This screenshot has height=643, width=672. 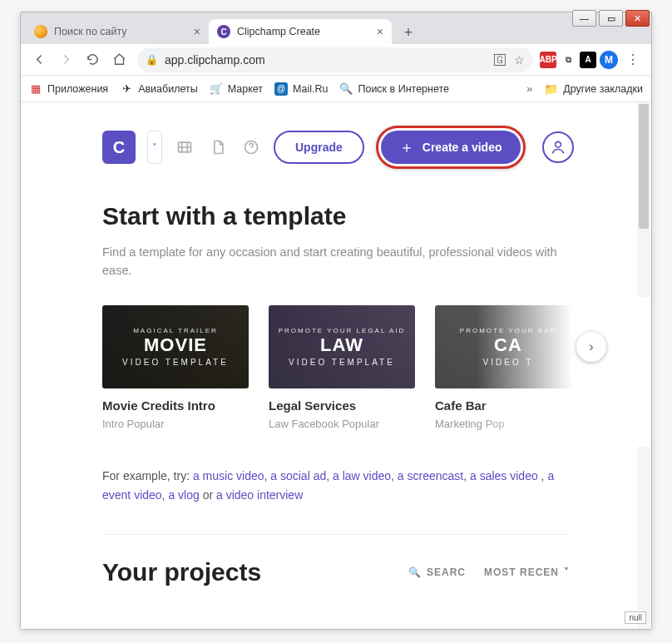 What do you see at coordinates (594, 89) in the screenshot?
I see `bookmark-other-folder: 📁 Другие закладки` at bounding box center [594, 89].